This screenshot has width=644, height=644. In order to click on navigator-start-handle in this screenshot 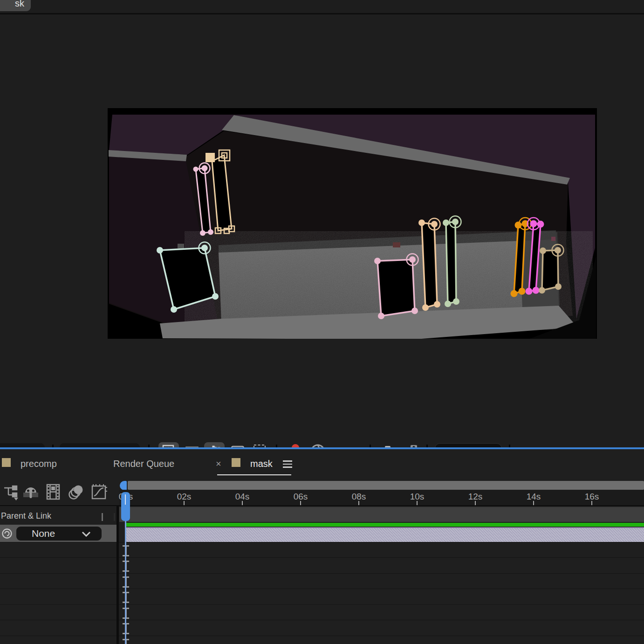, I will do `click(123, 486)`.